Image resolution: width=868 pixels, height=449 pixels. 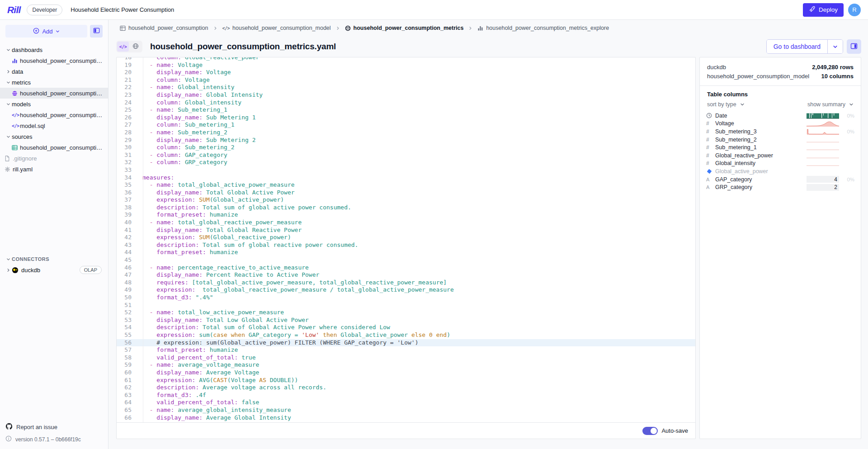 What do you see at coordinates (780, 132) in the screenshot?
I see `column-row: #Sub_metering_30%` at bounding box center [780, 132].